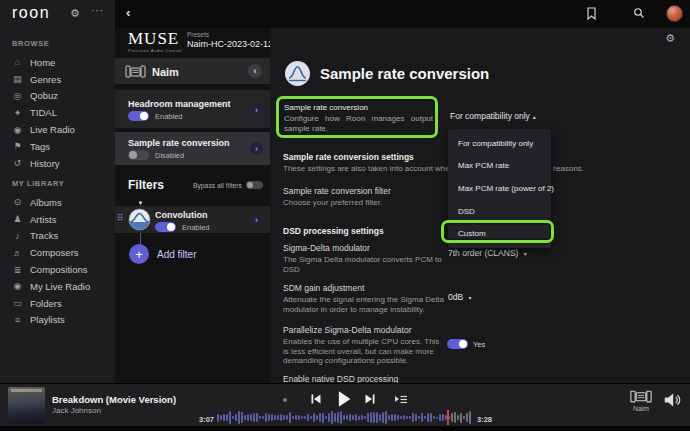  I want to click on sidebar-item-tags: ⚑ Tags, so click(58, 146).